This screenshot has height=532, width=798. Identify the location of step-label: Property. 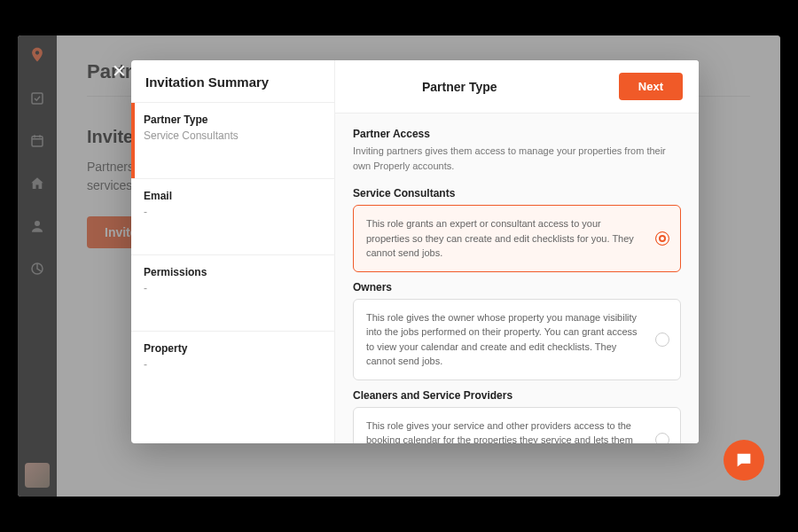
(232, 348).